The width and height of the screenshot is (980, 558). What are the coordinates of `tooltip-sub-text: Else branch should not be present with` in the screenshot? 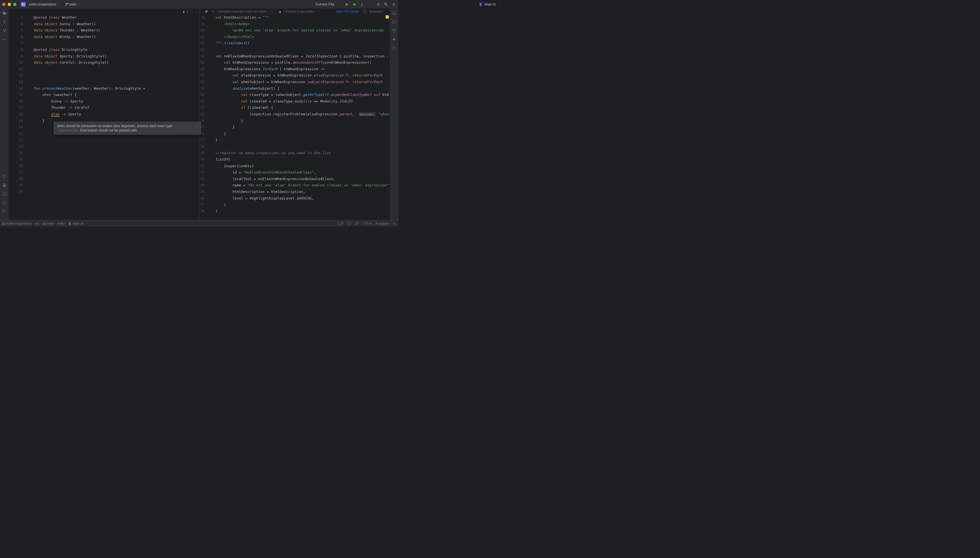 It's located at (109, 130).